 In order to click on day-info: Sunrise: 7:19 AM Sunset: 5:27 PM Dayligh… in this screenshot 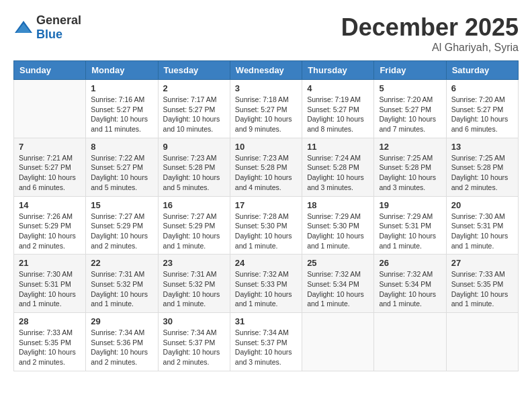, I will do `click(338, 114)`.